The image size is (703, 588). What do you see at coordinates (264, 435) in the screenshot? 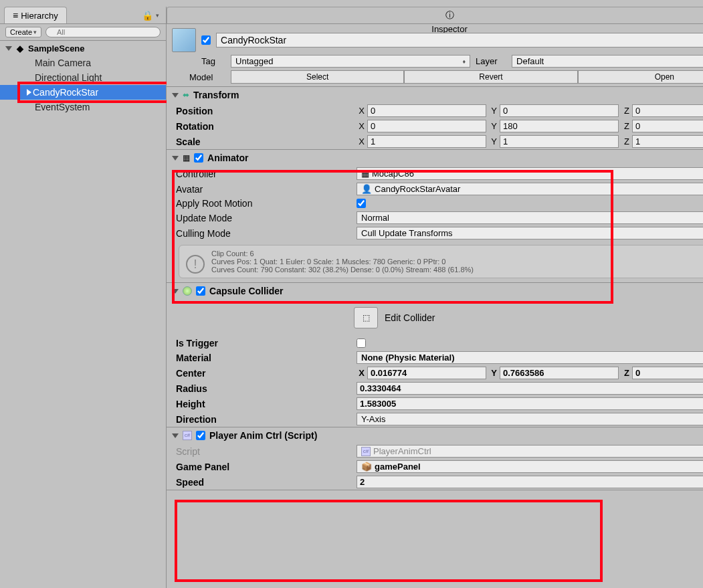
I see `player-script-title: Player Anim Ctrl (Script)` at bounding box center [264, 435].